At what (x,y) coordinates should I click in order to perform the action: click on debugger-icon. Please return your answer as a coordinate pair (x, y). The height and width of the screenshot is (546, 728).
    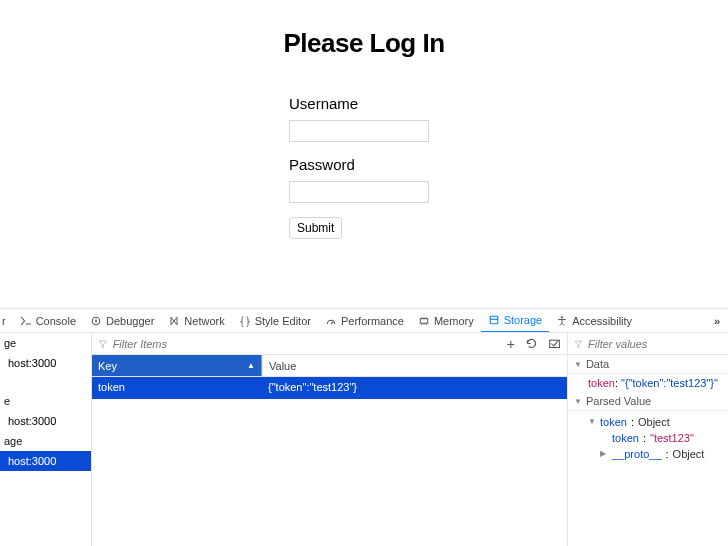
    Looking at the image, I should click on (96, 321).